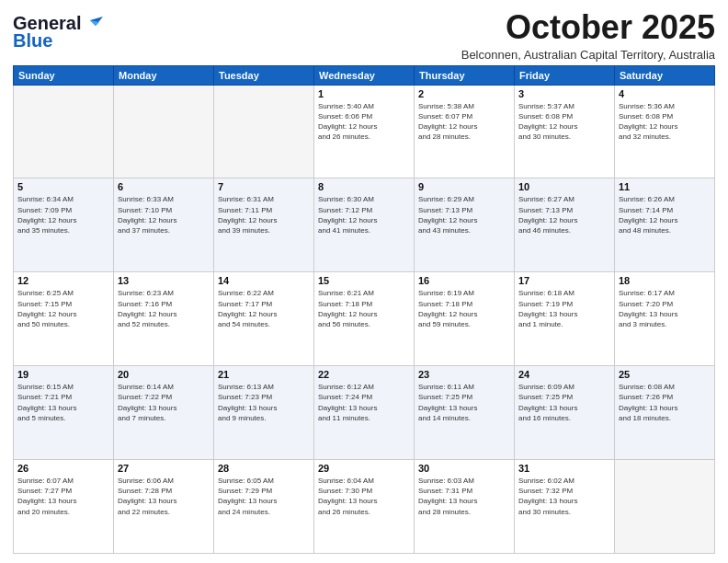  Describe the element at coordinates (64, 507) in the screenshot. I see `table-row: 26Sunrise: 6:07 AMSunset: 7:27 PMDayligh…` at that location.